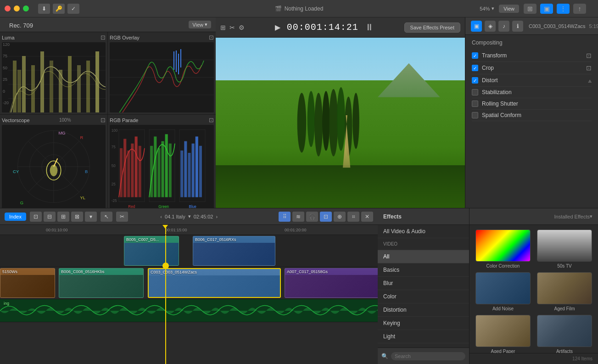  Describe the element at coordinates (580, 9) in the screenshot. I see `export-icon: ↑` at that location.